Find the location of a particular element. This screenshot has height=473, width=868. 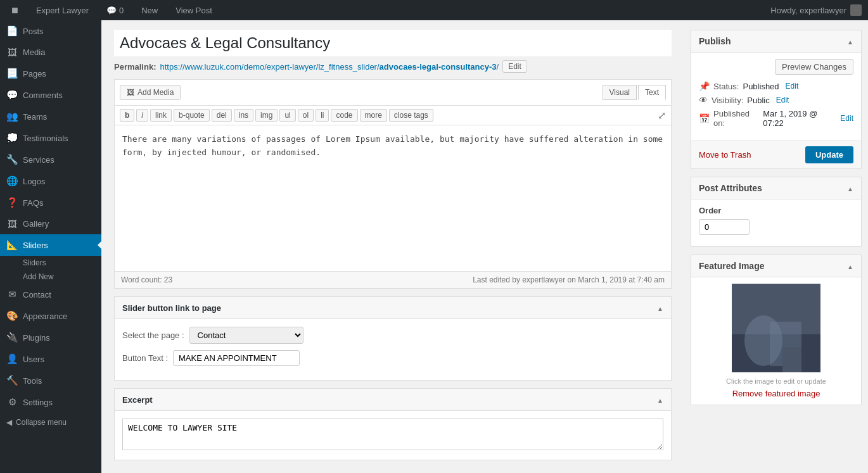

sidebar-item-users: 👤 Users is located at coordinates (51, 359).